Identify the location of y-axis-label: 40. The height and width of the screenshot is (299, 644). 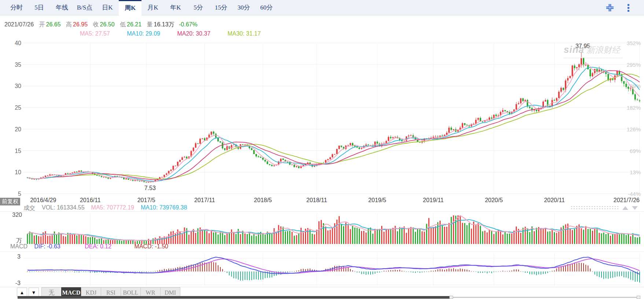
(18, 43).